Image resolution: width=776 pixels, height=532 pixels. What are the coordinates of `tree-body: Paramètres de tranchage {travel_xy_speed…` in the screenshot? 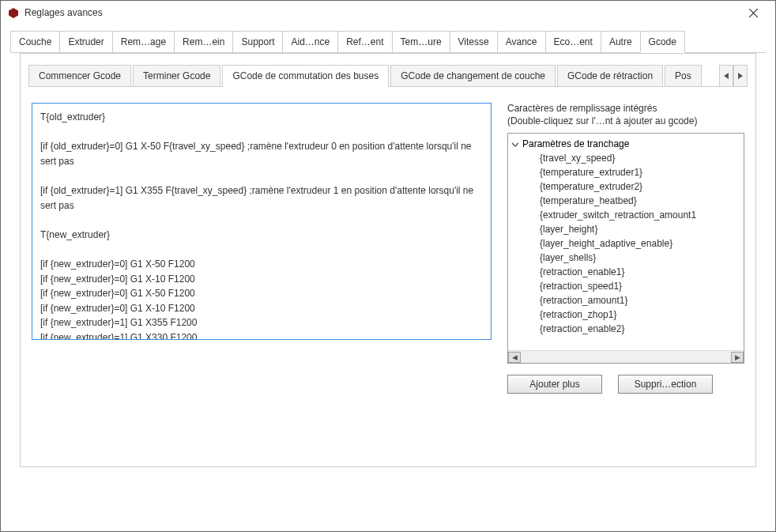 It's located at (626, 242).